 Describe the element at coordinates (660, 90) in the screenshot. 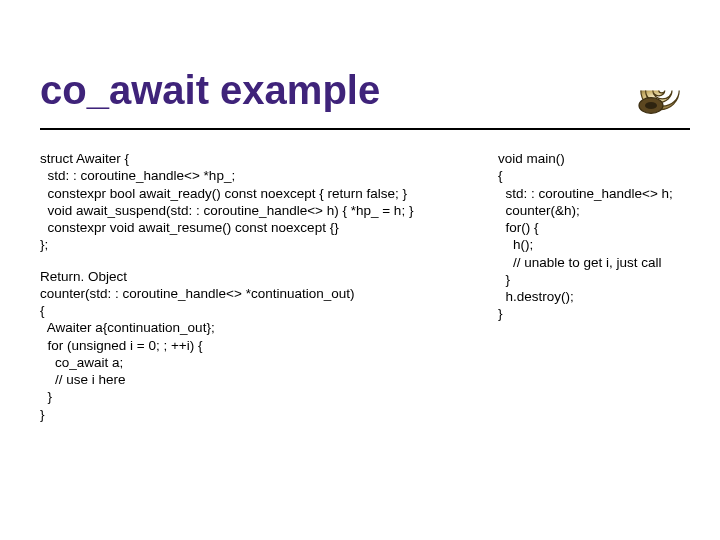

I see `shell-icon` at that location.